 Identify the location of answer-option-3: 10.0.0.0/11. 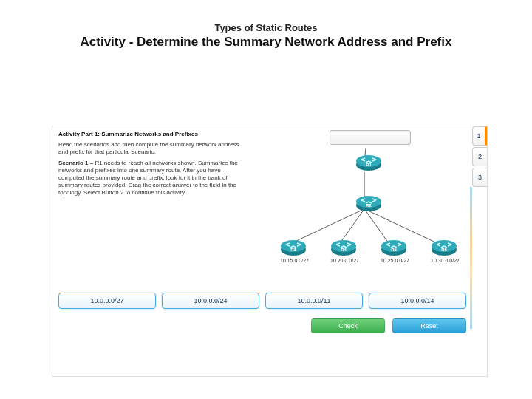
(314, 301).